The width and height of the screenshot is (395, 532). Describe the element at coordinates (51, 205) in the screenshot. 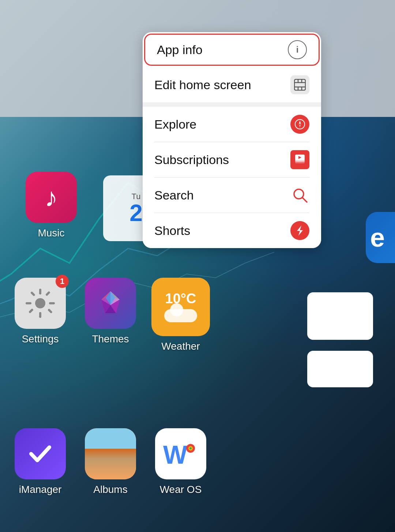

I see `music-app: ♪ Music` at that location.